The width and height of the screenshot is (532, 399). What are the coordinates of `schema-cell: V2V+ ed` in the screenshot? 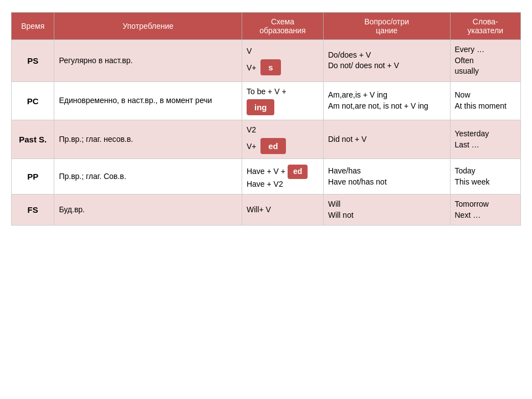 It's located at (283, 140).